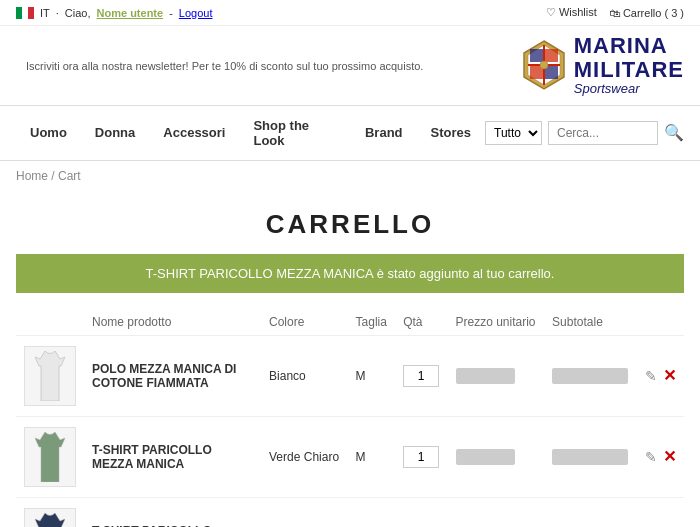 The image size is (700, 527). I want to click on breadcrumb-current: Cart, so click(70, 176).